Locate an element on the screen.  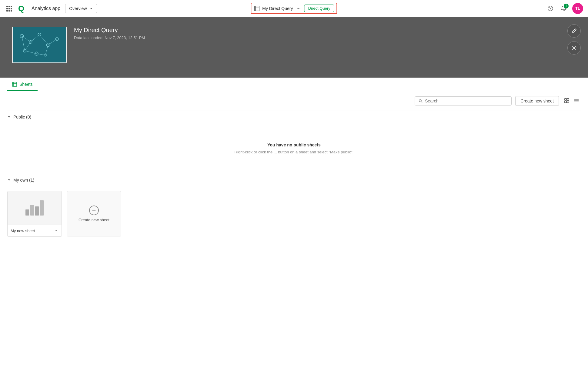
sheets-tab-icon is located at coordinates (15, 84).